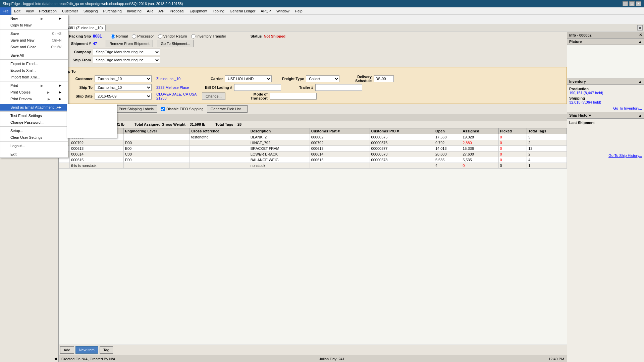 The height and width of the screenshot is (362, 644). I want to click on menu-edit: Edit, so click(17, 11).